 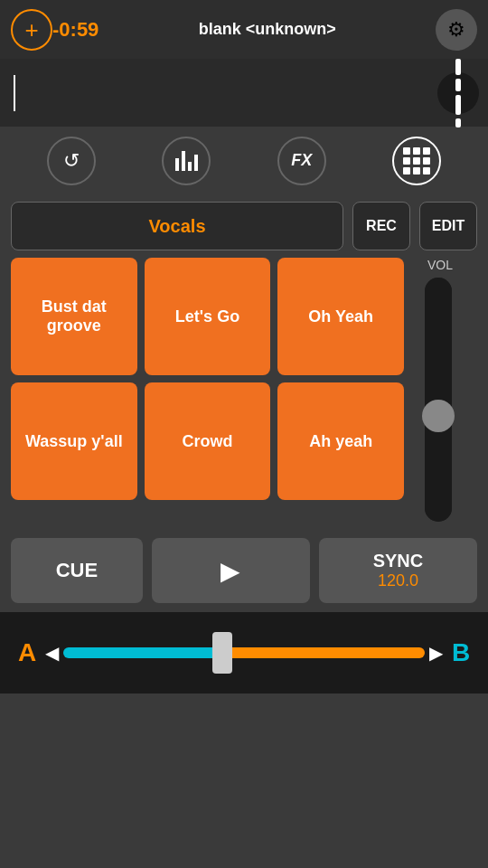 I want to click on pad-1-label: Bust dat groove, so click(x=74, y=316).